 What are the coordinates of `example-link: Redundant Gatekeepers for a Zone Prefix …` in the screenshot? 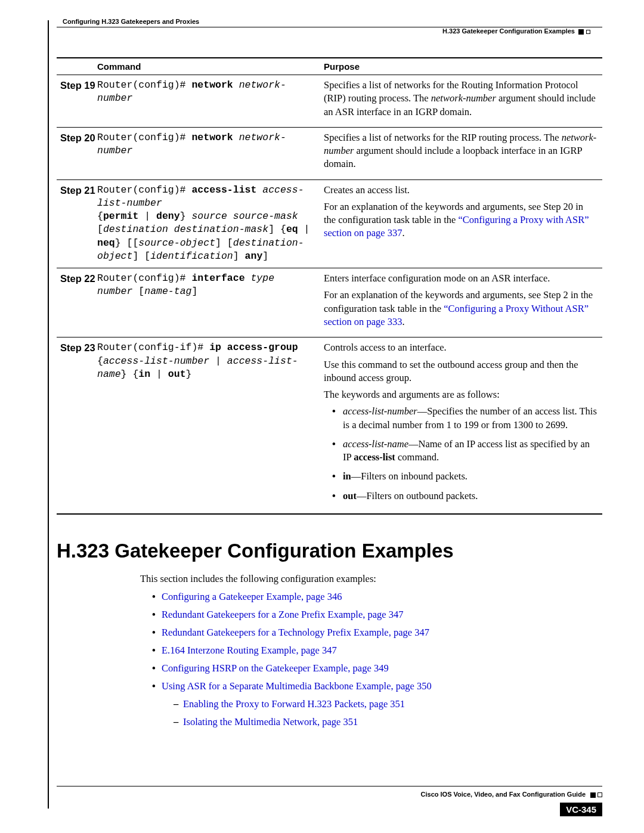 It's located at (377, 615).